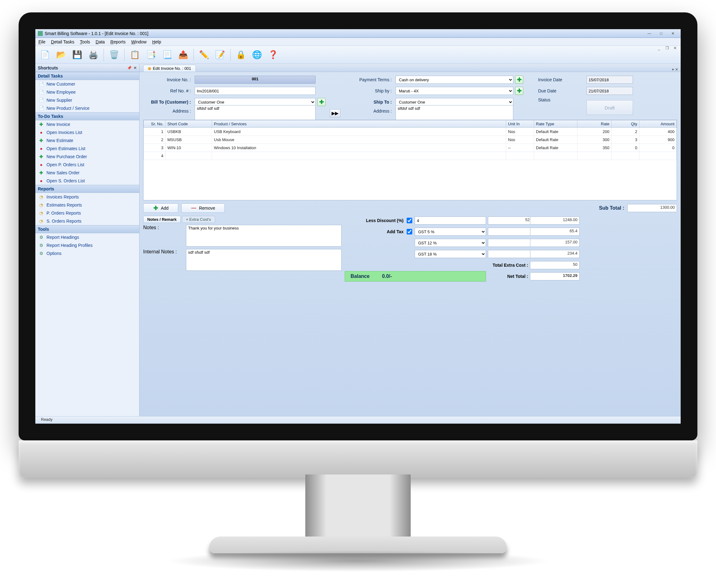  I want to click on mdi-restore-button: ❐, so click(667, 48).